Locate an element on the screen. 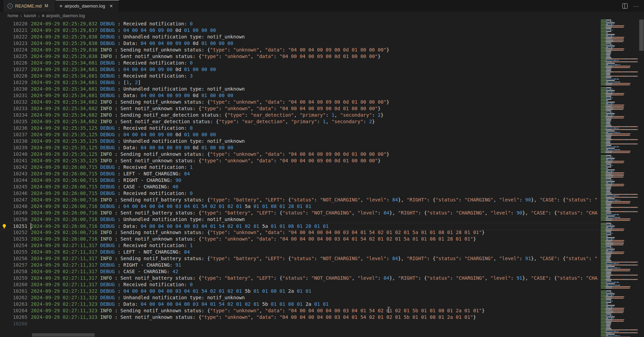 The width and height of the screenshot is (644, 337). line-number: 10263 is located at coordinates (14, 304).